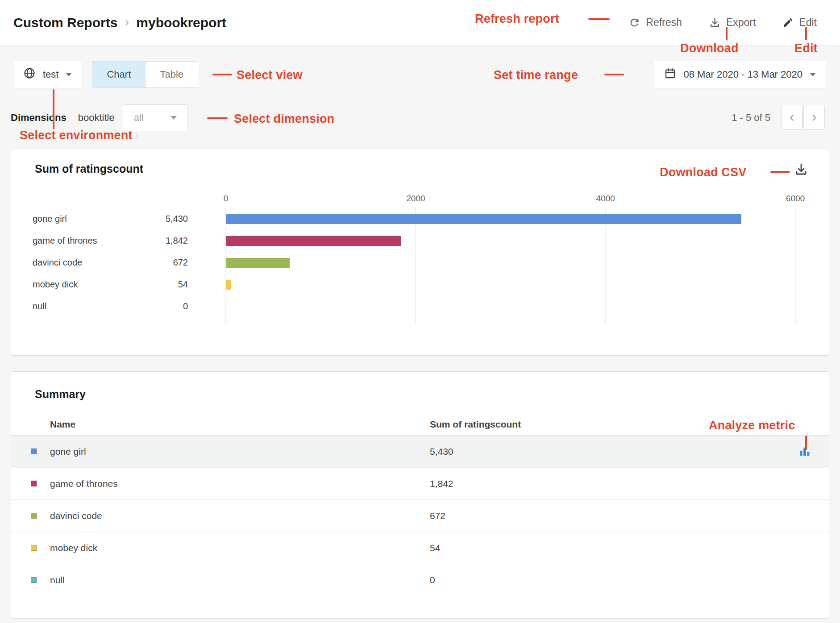  I want to click on table-row: gone girl5,430, so click(420, 452).